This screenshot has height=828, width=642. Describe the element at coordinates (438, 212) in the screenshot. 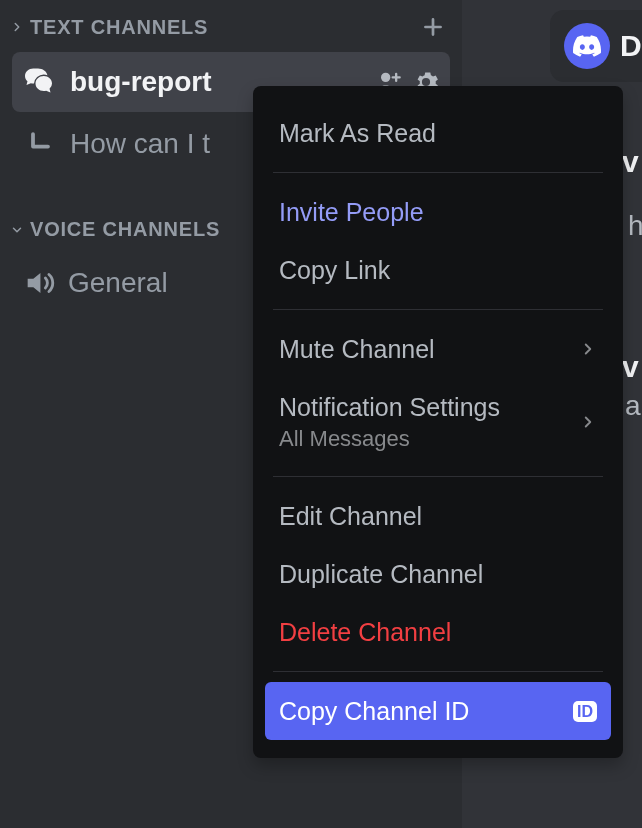

I see `menu-invite-people: Invite People` at that location.